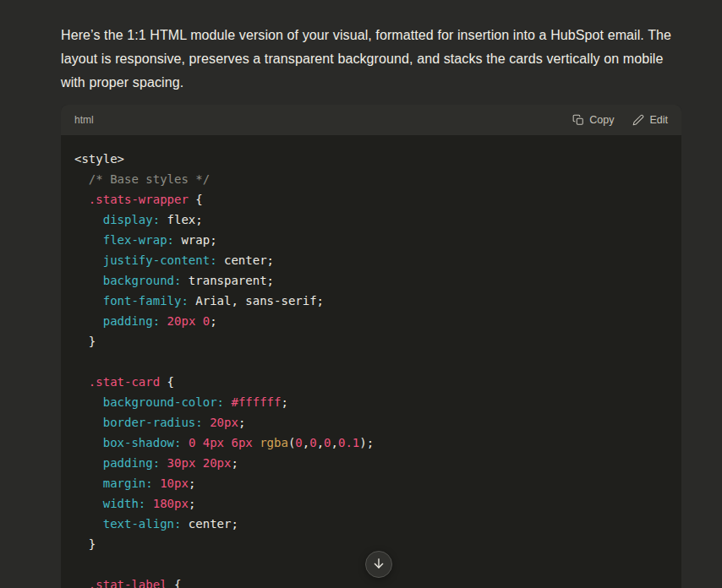 The width and height of the screenshot is (722, 588). What do you see at coordinates (371, 504) in the screenshot?
I see `code-line: width: 180px;` at bounding box center [371, 504].